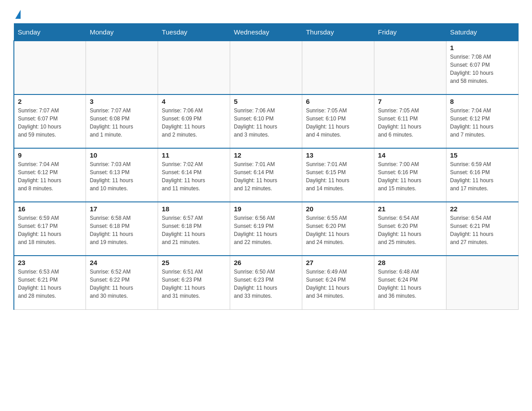 This screenshot has width=532, height=411. Describe the element at coordinates (410, 175) in the screenshot. I see `calendar-day-cell: 14Sunrise: 7:00 AMSunset: 6:16 PMDayligh…` at that location.